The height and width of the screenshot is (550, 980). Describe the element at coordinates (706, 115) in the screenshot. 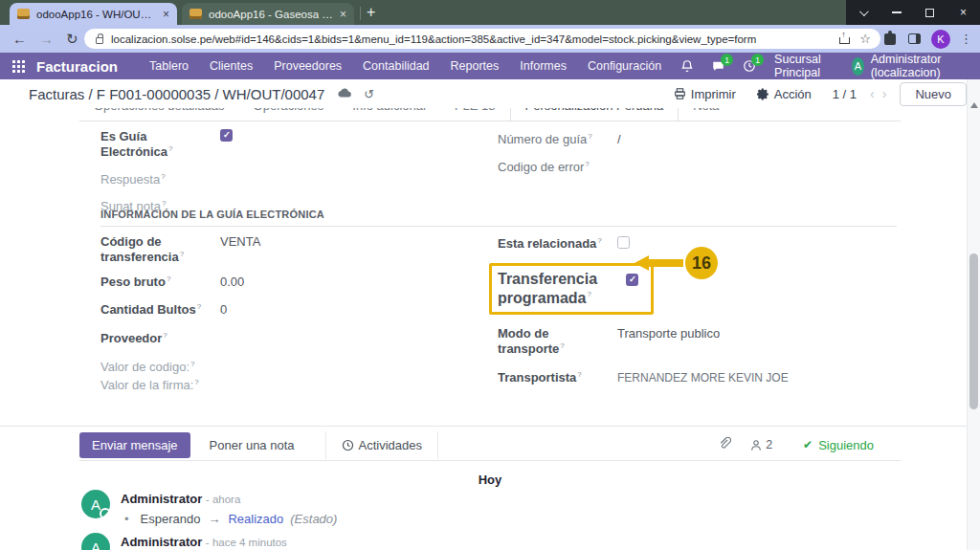

I see `tab-nota: Nota` at that location.